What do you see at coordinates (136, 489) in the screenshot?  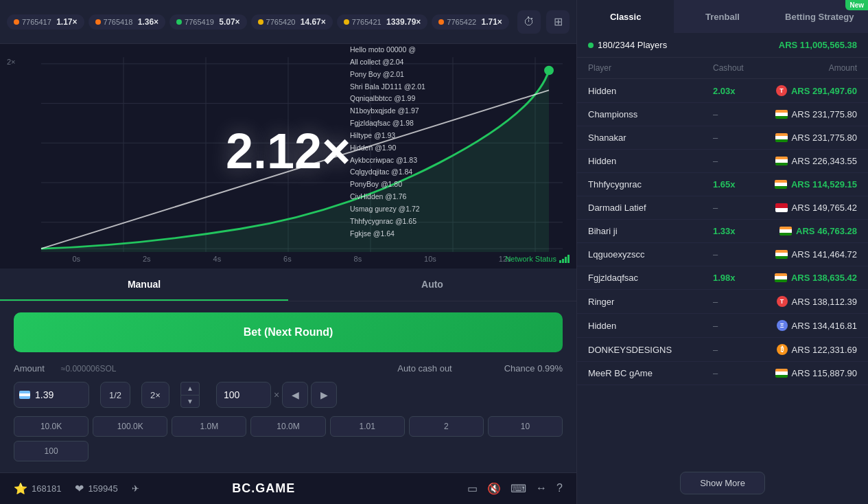 I see `telegram-stat: ✈` at bounding box center [136, 489].